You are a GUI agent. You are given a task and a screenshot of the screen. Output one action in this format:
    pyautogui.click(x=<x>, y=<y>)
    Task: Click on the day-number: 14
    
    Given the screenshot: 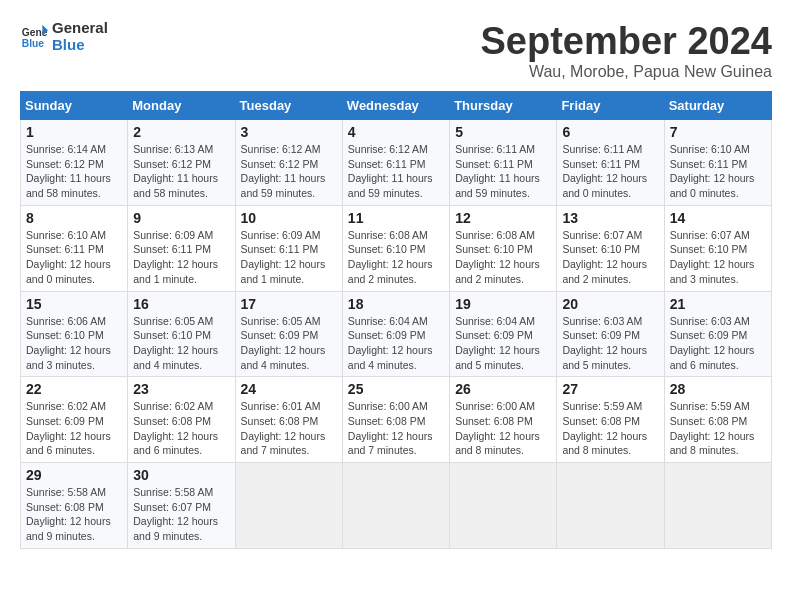 What is the action you would take?
    pyautogui.click(x=718, y=218)
    